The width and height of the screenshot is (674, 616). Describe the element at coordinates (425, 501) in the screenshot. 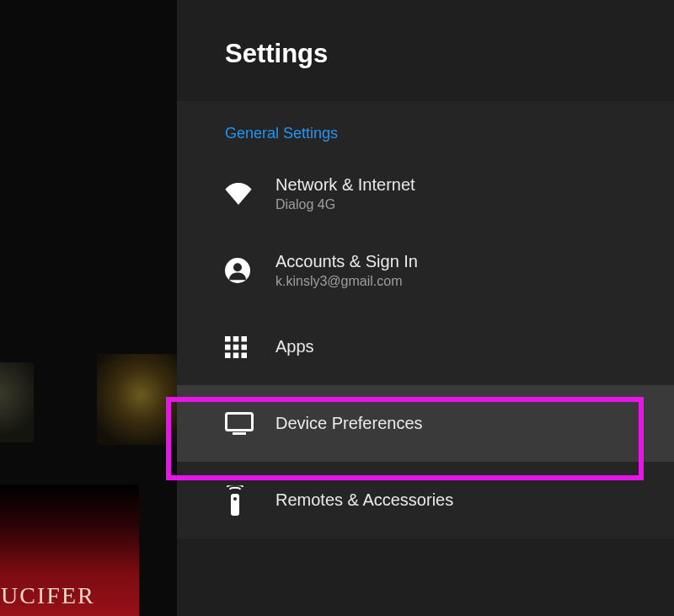

I see `menu-item-remotes: Remotes & Accessories` at that location.